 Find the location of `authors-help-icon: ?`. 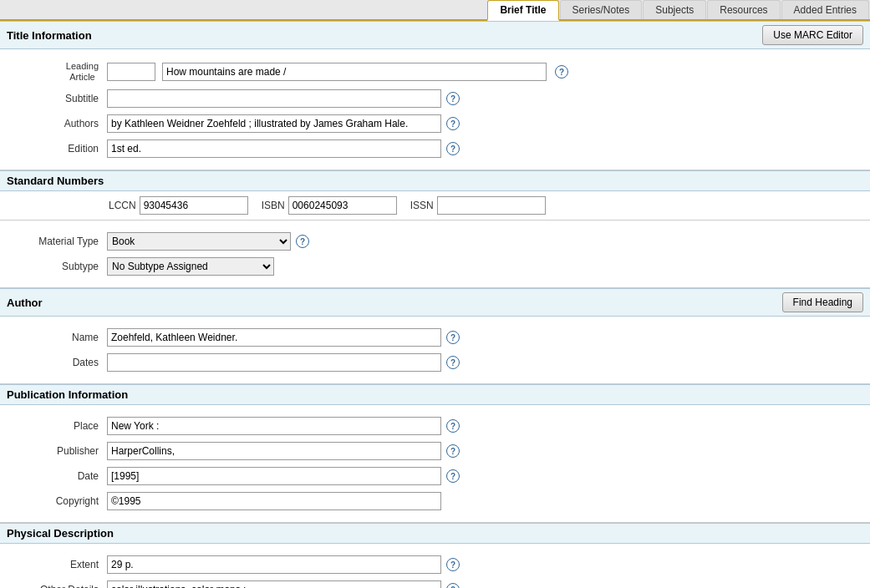

authors-help-icon: ? is located at coordinates (453, 124).